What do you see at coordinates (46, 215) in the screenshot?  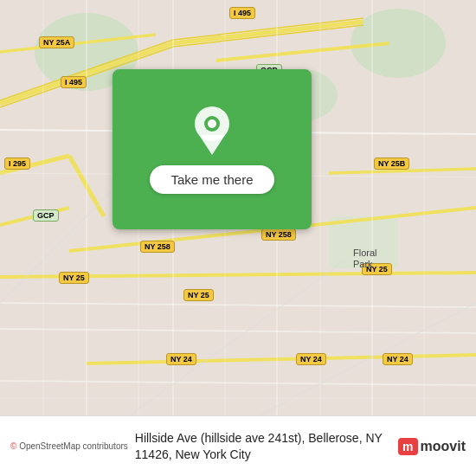 I see `road-badge-gcp-left: GCP` at bounding box center [46, 215].